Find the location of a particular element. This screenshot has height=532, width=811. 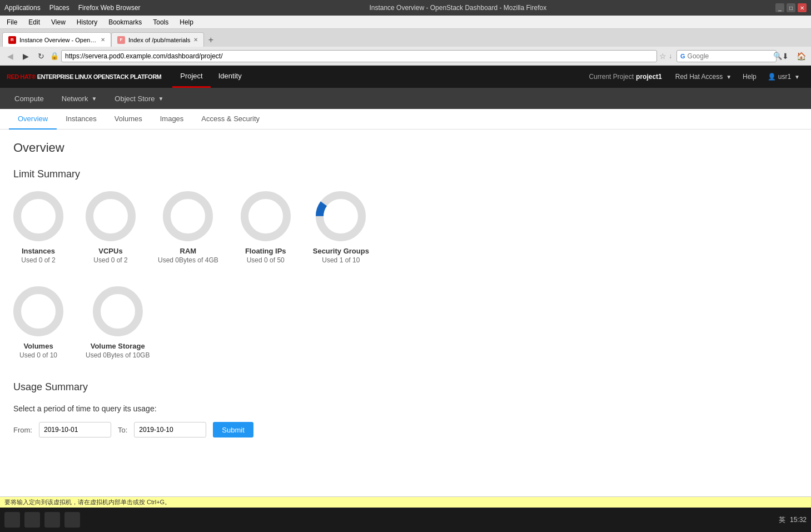

floating-ips-label: Floating IPs is located at coordinates (266, 251).